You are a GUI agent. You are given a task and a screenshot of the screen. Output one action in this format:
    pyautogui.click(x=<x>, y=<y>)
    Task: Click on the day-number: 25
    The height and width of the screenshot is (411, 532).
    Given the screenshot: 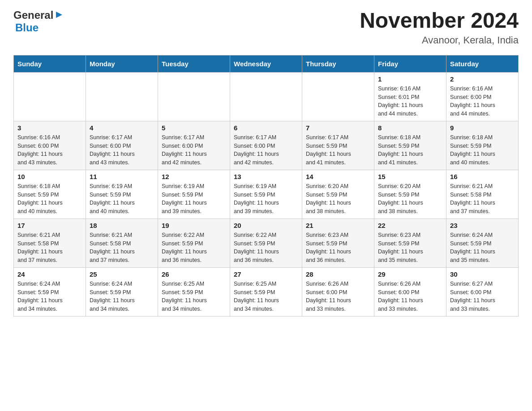 What is the action you would take?
    pyautogui.click(x=122, y=274)
    